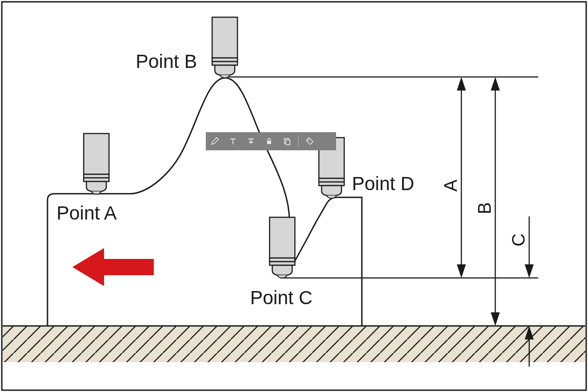 The width and height of the screenshot is (588, 392). What do you see at coordinates (309, 141) in the screenshot?
I see `tag-icon` at bounding box center [309, 141].